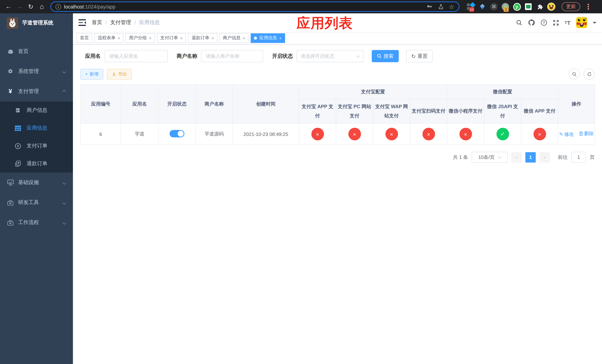 The image size is (602, 364). I want to click on bookmark-star-icon: ☆, so click(452, 7).